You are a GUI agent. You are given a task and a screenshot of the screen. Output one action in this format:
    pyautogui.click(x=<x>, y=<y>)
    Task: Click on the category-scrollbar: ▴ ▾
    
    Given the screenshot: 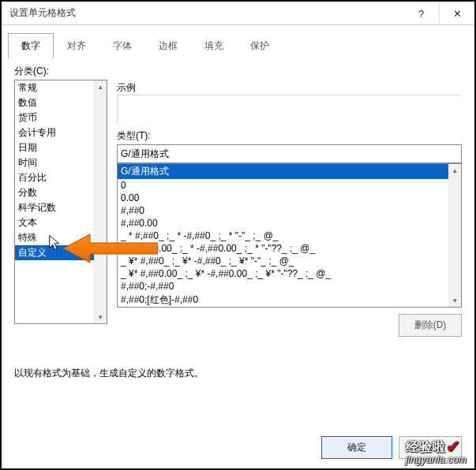 What is the action you would take?
    pyautogui.click(x=100, y=202)
    